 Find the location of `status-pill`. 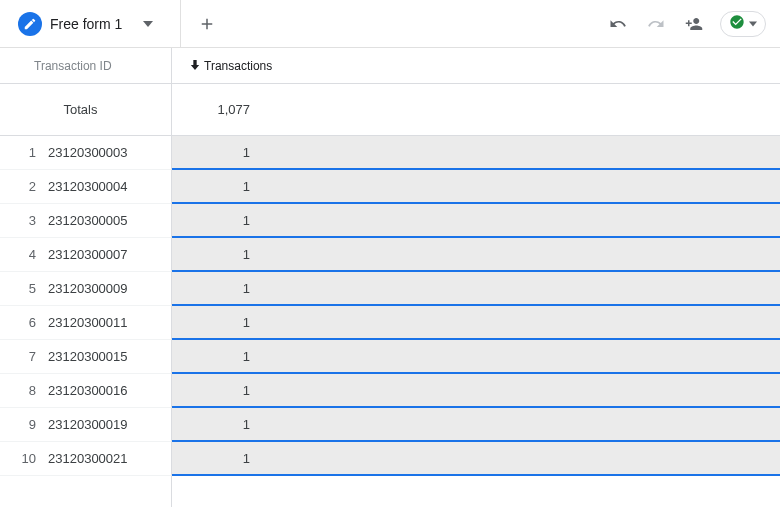

status-pill is located at coordinates (743, 24).